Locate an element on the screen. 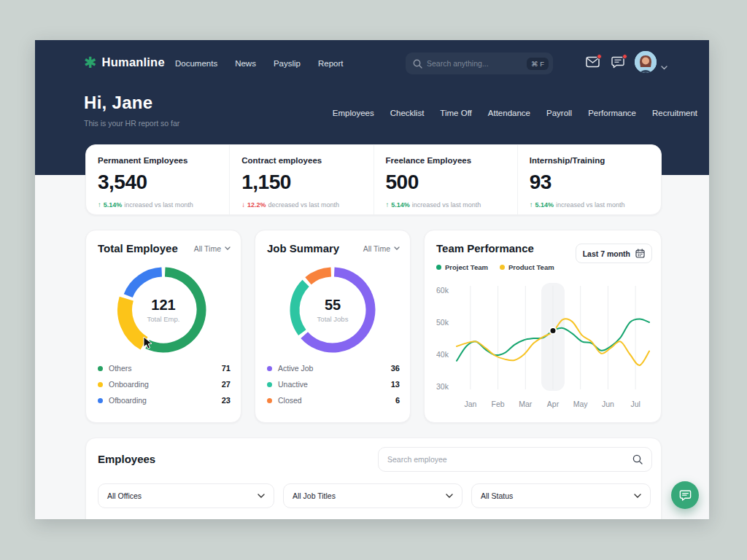 The image size is (747, 560). total-employee-time-filter: All Time is located at coordinates (212, 249).